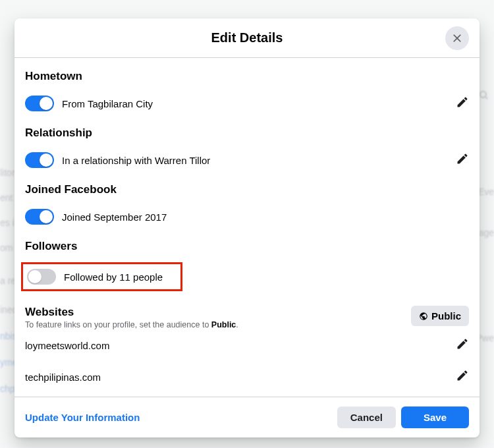  What do you see at coordinates (447, 316) in the screenshot?
I see `public-label: Public` at bounding box center [447, 316].